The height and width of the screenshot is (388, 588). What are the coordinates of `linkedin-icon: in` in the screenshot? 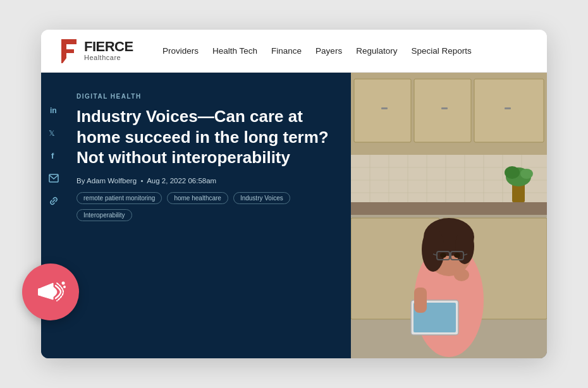 It's located at (54, 110).